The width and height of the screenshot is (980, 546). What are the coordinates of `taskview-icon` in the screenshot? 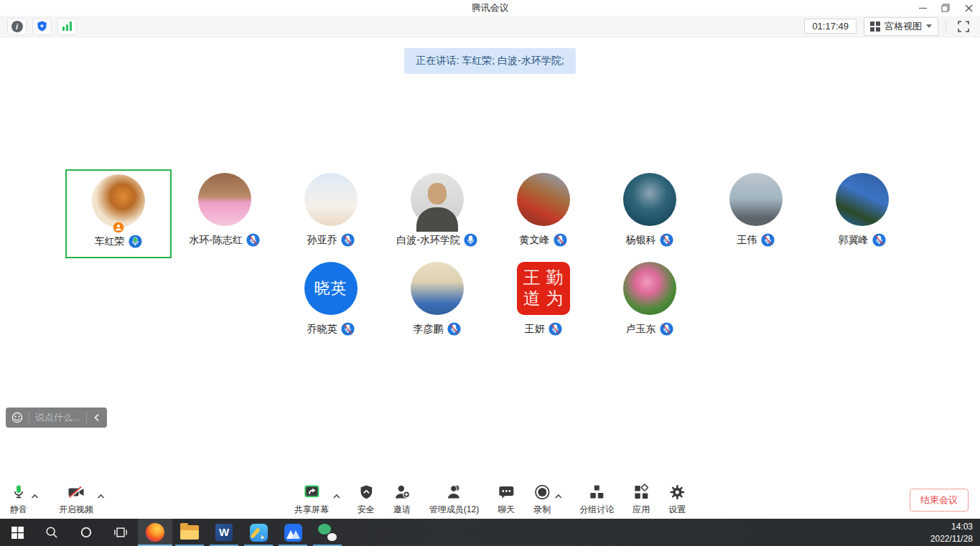 It's located at (121, 532).